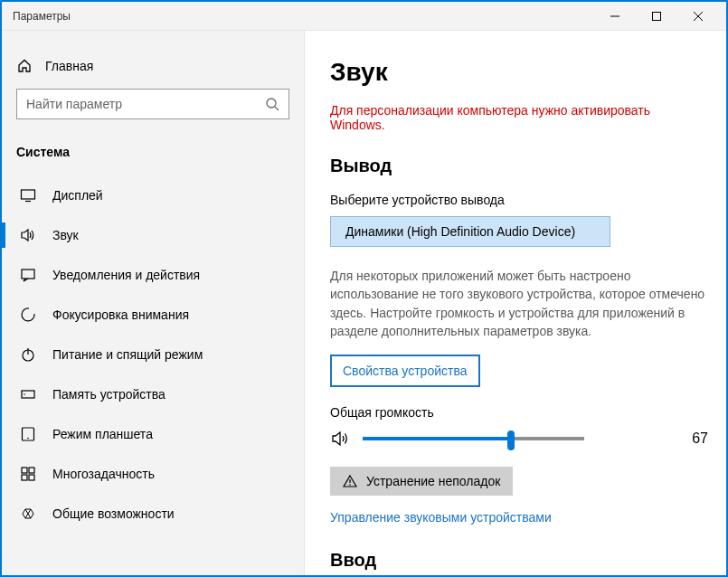  What do you see at coordinates (78, 195) in the screenshot?
I see `sidebar-item-label: Дисплей` at bounding box center [78, 195].